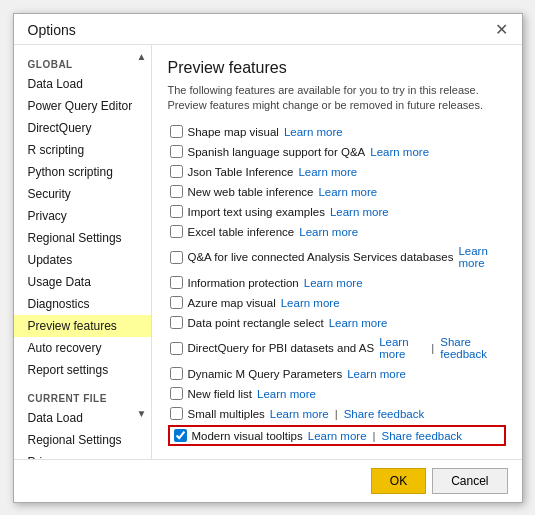 Image resolution: width=535 pixels, height=515 pixels. What do you see at coordinates (256, 323) in the screenshot?
I see `feature-label-data-point: Data point rectangle select` at bounding box center [256, 323].